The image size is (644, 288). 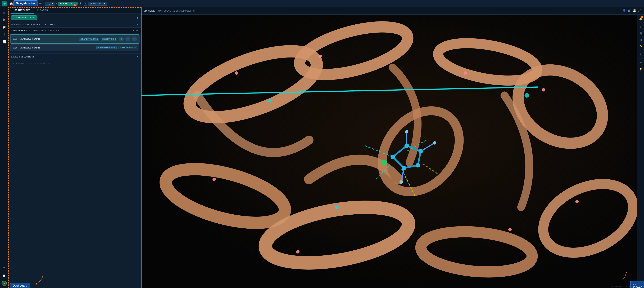 What do you see at coordinates (23, 57) in the screenshot?
I see `saved-collections-label: SAVED COLLECTIONS` at bounding box center [23, 57].